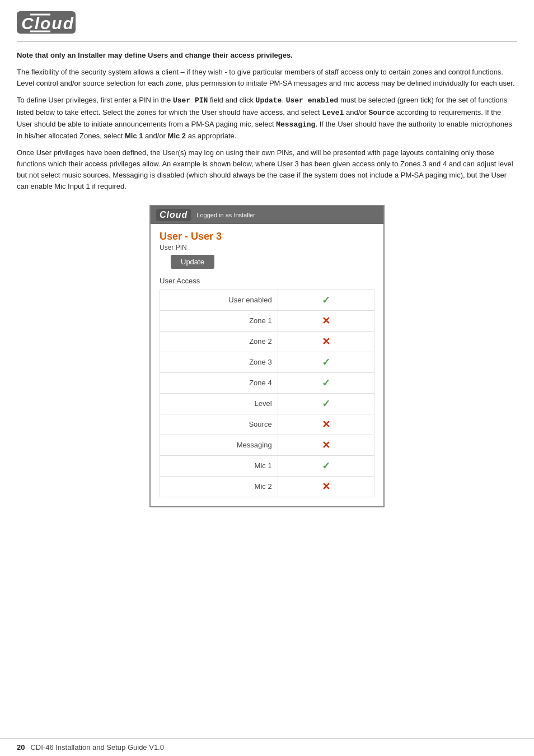  Describe the element at coordinates (268, 383) in the screenshot. I see `table-row: Zone 4✓` at that location.